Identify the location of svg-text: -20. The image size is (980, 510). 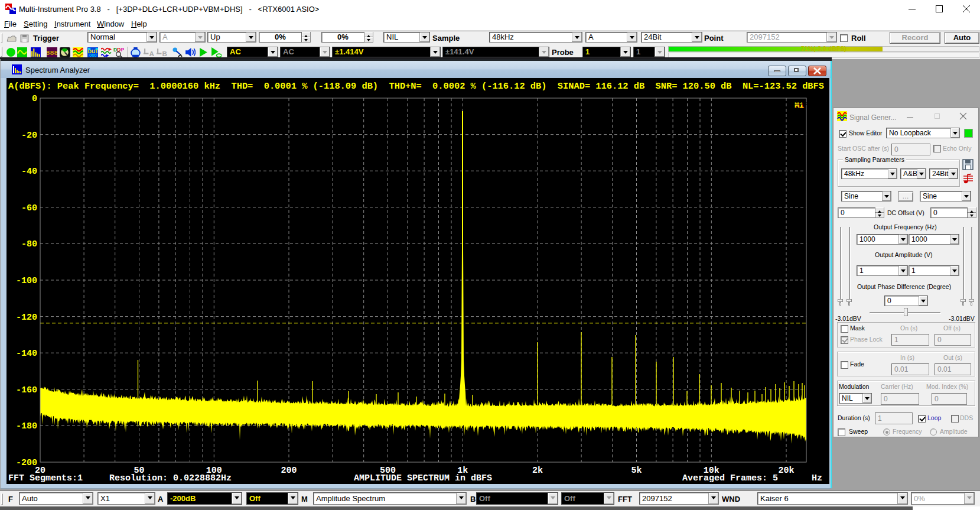
(30, 136).